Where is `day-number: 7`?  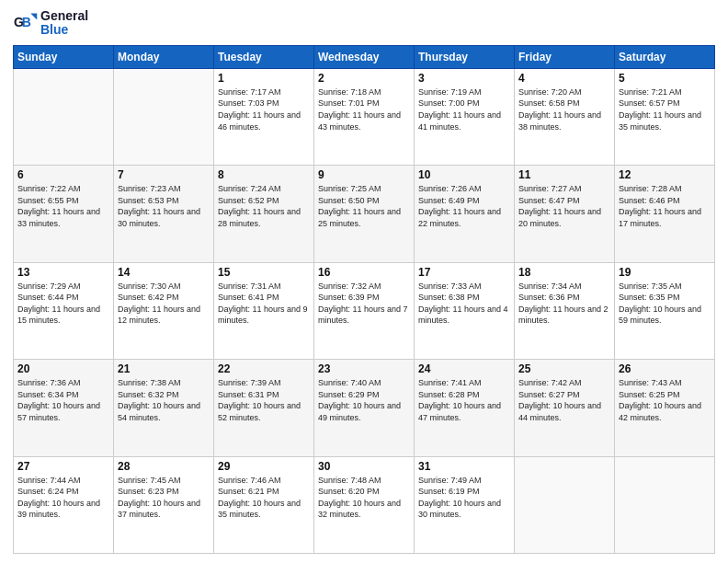 day-number: 7 is located at coordinates (164, 175).